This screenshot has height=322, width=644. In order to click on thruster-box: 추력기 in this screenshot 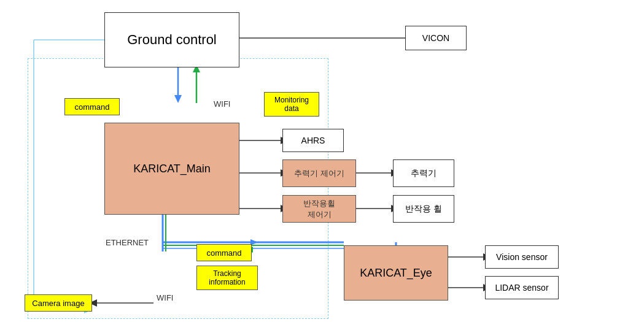, I will do `click(424, 173)`.